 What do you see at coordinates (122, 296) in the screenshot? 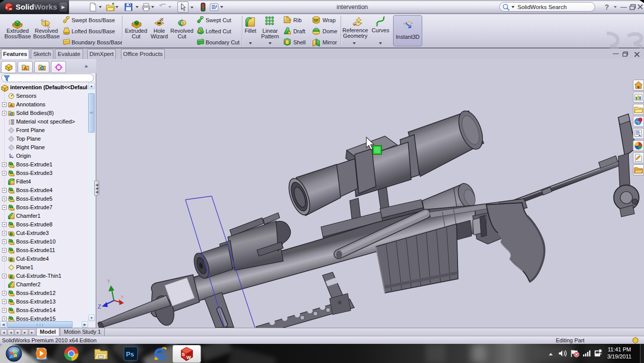
I see `svg-text: x` at bounding box center [122, 296].